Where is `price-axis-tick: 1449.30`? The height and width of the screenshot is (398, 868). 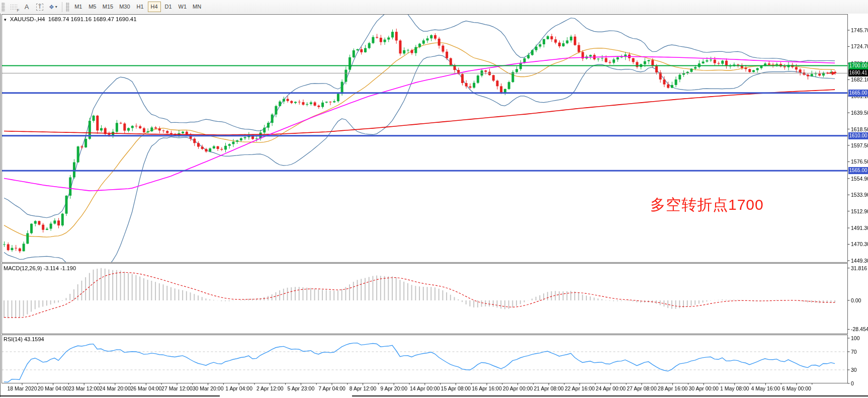 price-axis-tick: 1449.30 is located at coordinates (859, 261).